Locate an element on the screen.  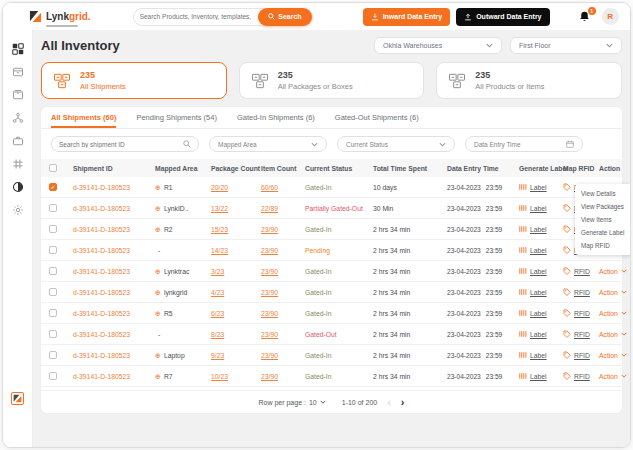
dashboard-icon is located at coordinates (18, 48).